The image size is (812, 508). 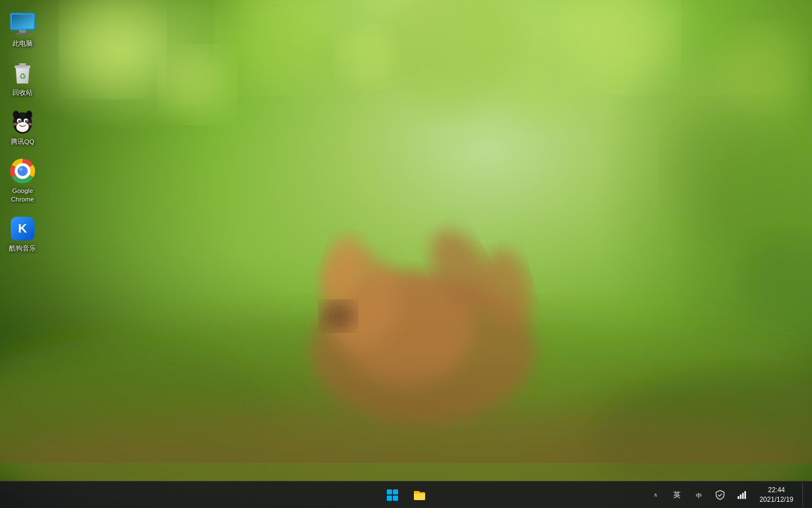 What do you see at coordinates (23, 229) in the screenshot?
I see `kuwo-icon: K` at bounding box center [23, 229].